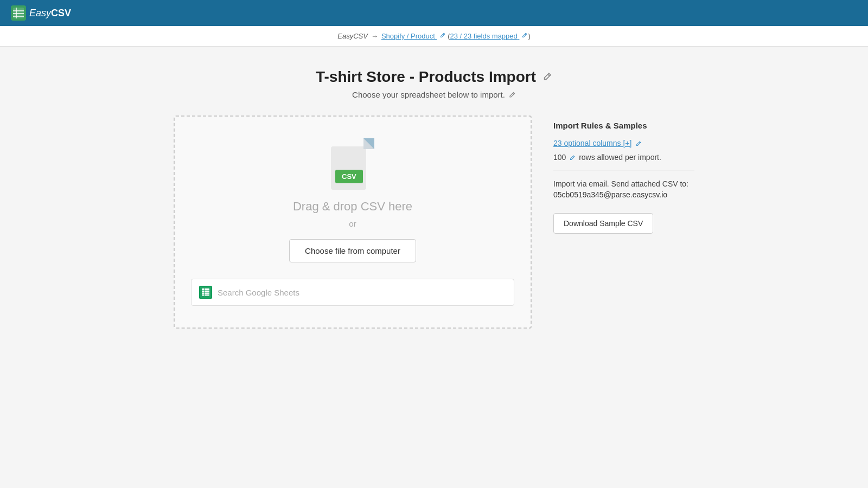 This screenshot has width=868, height=488. What do you see at coordinates (353, 164) in the screenshot?
I see `csv-file-icon: CSV` at bounding box center [353, 164].